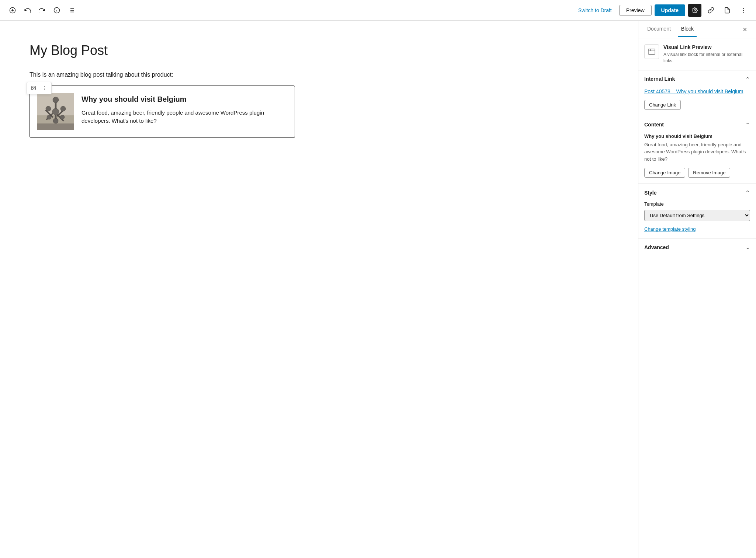 The image size is (756, 558). What do you see at coordinates (652, 52) in the screenshot?
I see `block-icon` at bounding box center [652, 52].